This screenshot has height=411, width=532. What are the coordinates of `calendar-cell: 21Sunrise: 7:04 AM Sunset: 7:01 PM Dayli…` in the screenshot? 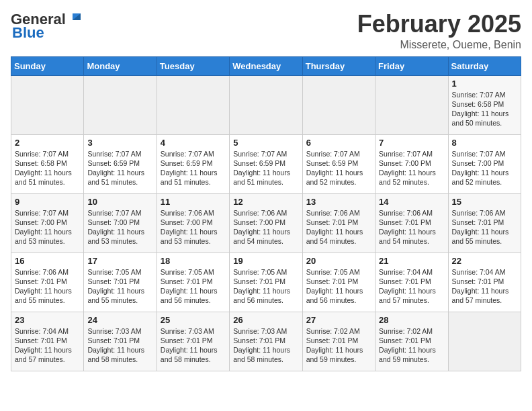 It's located at (412, 282).